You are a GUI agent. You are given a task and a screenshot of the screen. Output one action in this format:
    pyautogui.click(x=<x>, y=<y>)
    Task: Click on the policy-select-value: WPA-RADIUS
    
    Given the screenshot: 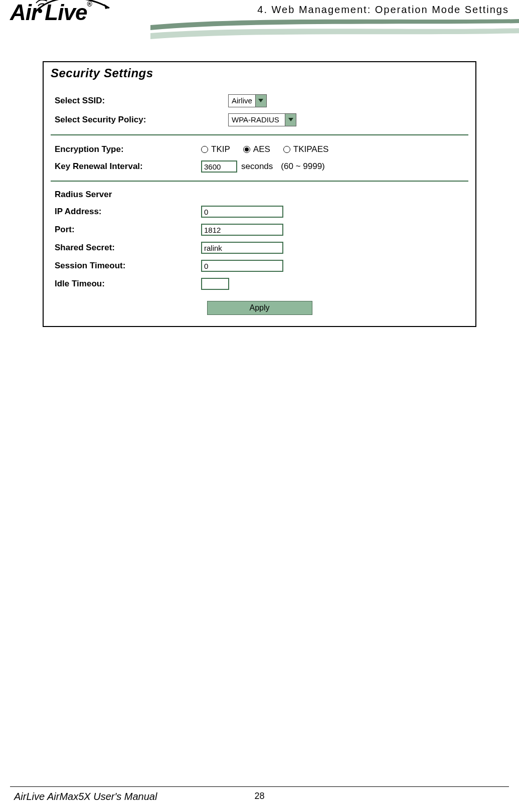 What is the action you would take?
    pyautogui.click(x=257, y=120)
    